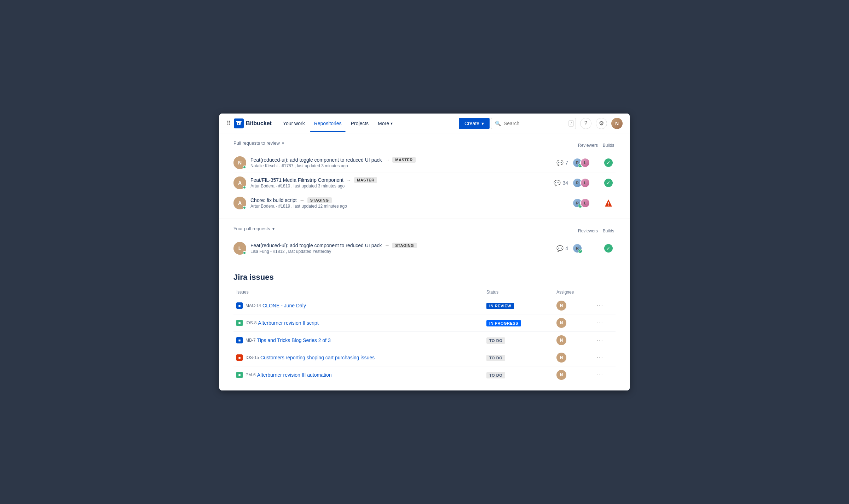 This screenshot has height=504, width=849. Describe the element at coordinates (424, 242) in the screenshot. I see `your-pull-requests-section: Your pull requests ▾ Reviewers Builds L …` at that location.